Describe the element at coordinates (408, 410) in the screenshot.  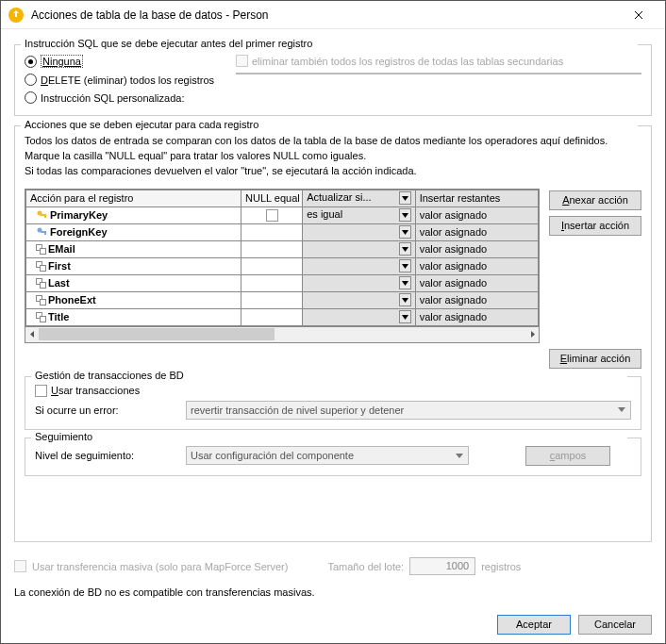
I see `onerror-select: revertir transacción de nivel superior y…` at that location.